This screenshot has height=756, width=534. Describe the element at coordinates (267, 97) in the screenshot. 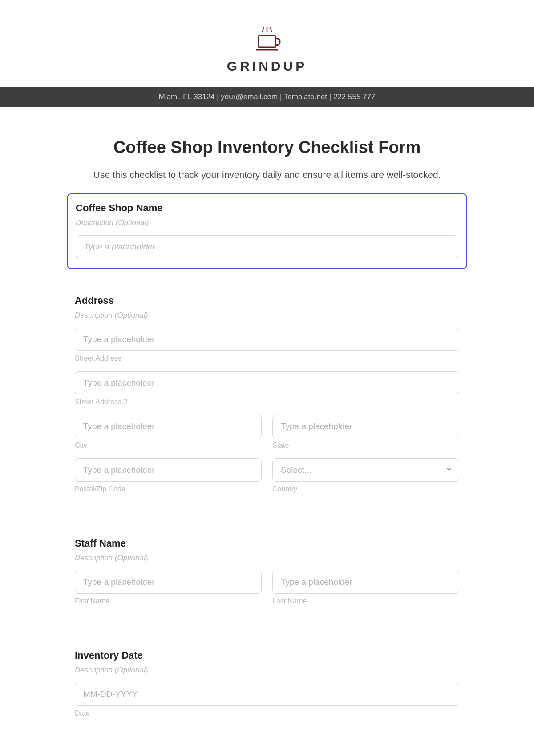

I see `header-contact-bar: Miami, FL 33124 | your@email.com | Templ…` at that location.